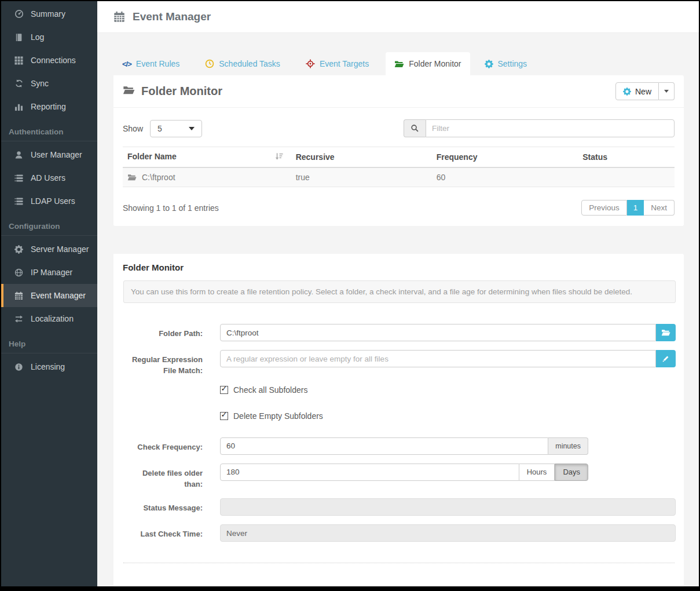 Image resolution: width=700 pixels, height=591 pixels. I want to click on tab-event-rules: </> Event Rules, so click(151, 64).